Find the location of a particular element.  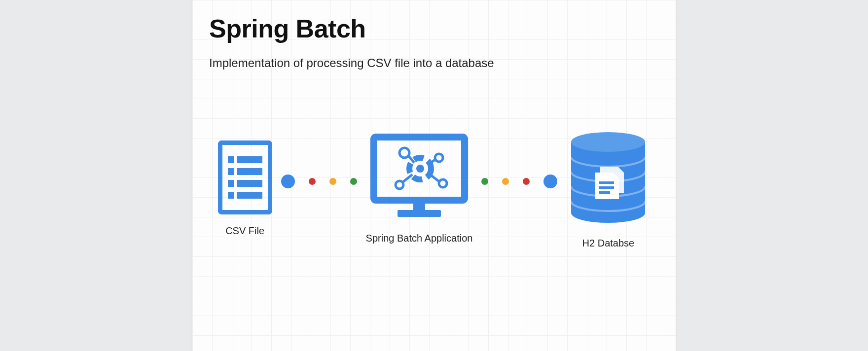

diagram-title: Spring Batch is located at coordinates (434, 29).